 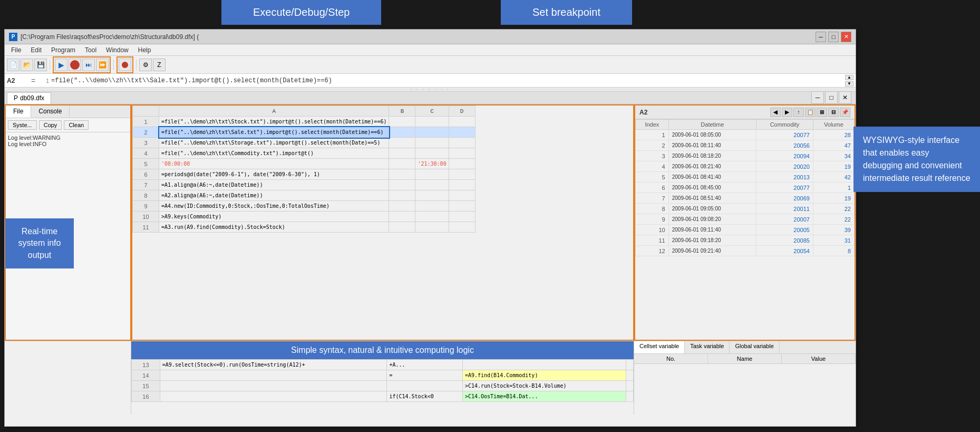 I want to click on left-tab-console: Console, so click(x=51, y=112).